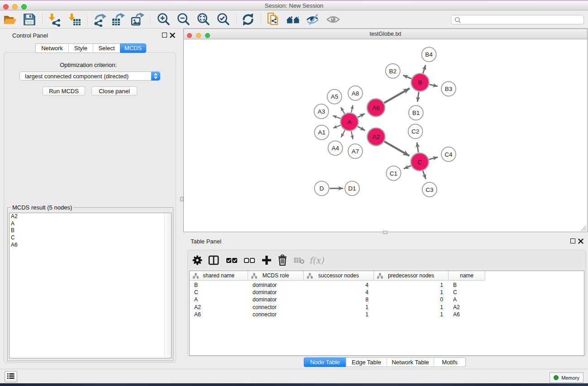 This screenshot has height=386, width=588. Describe the element at coordinates (407, 77) in the screenshot. I see `graph-edge-B-B2` at that location.